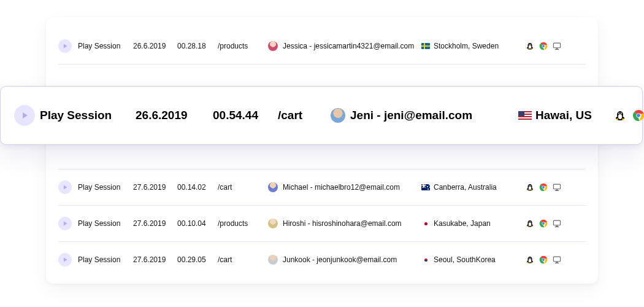 Image resolution: width=644 pixels, height=307 pixels. What do you see at coordinates (465, 260) in the screenshot?
I see `session-location-text: Seoul, SouthKorea` at bounding box center [465, 260].